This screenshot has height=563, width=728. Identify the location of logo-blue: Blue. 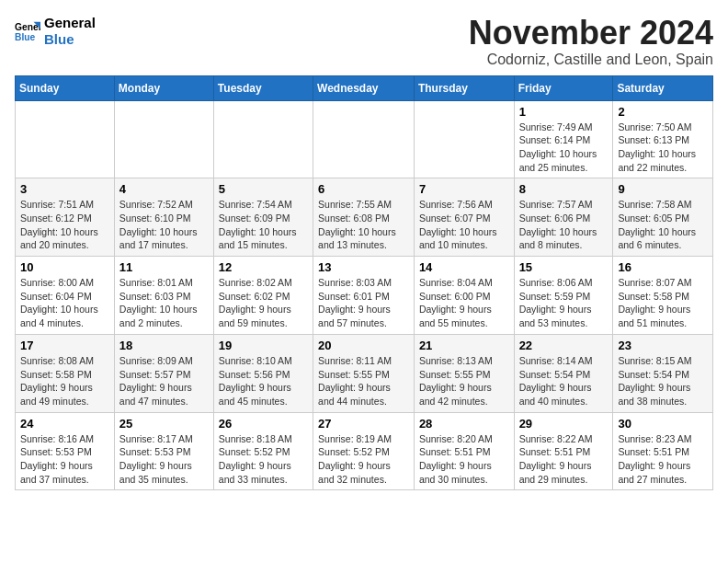
(70, 40).